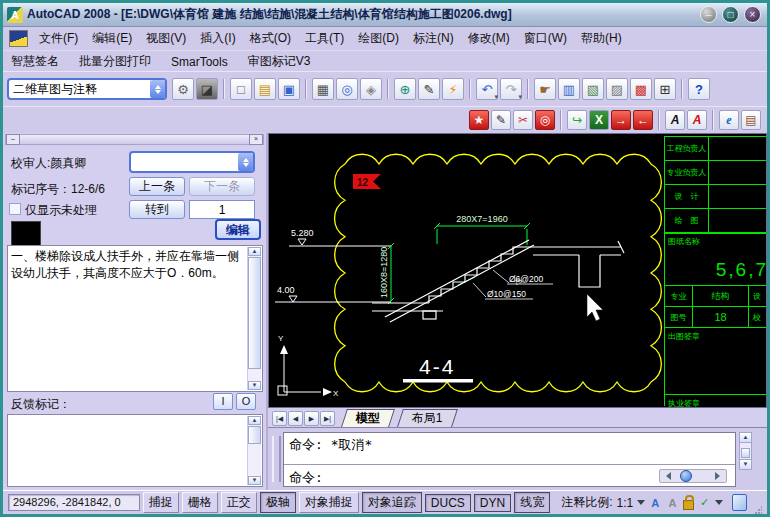  I want to click on tab-first-icon: |◀, so click(280, 418).